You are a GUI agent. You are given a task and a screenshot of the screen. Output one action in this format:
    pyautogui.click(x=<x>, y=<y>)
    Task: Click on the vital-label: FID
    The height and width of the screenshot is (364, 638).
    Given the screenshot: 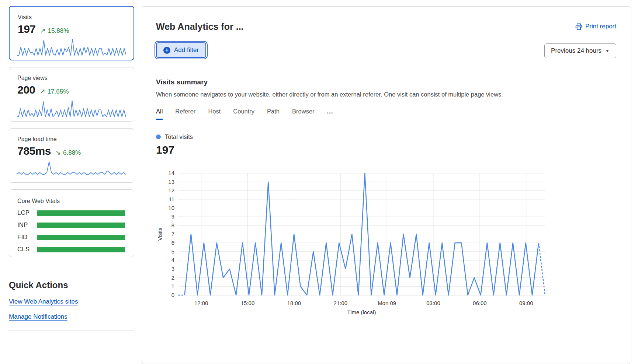 What is the action you would take?
    pyautogui.click(x=27, y=237)
    